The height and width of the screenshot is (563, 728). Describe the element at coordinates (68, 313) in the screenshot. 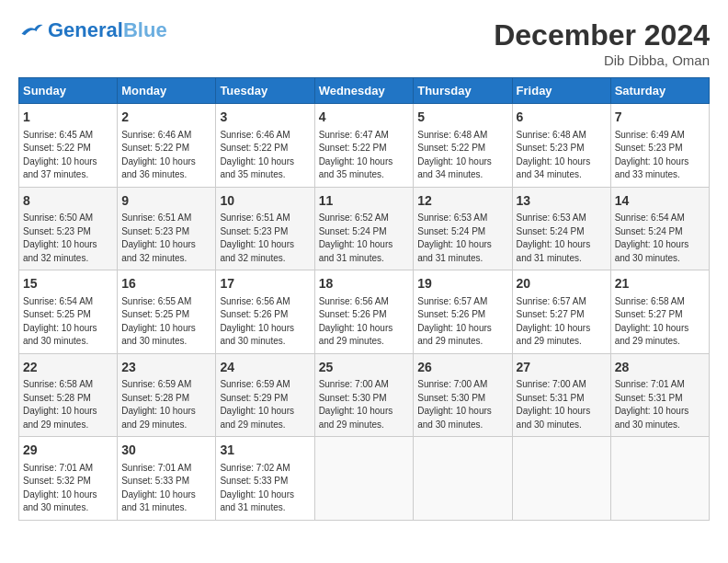

I see `table-row: 15Sunrise: 6:54 AM Sunset: 5:25 PM Dayli…` at that location.